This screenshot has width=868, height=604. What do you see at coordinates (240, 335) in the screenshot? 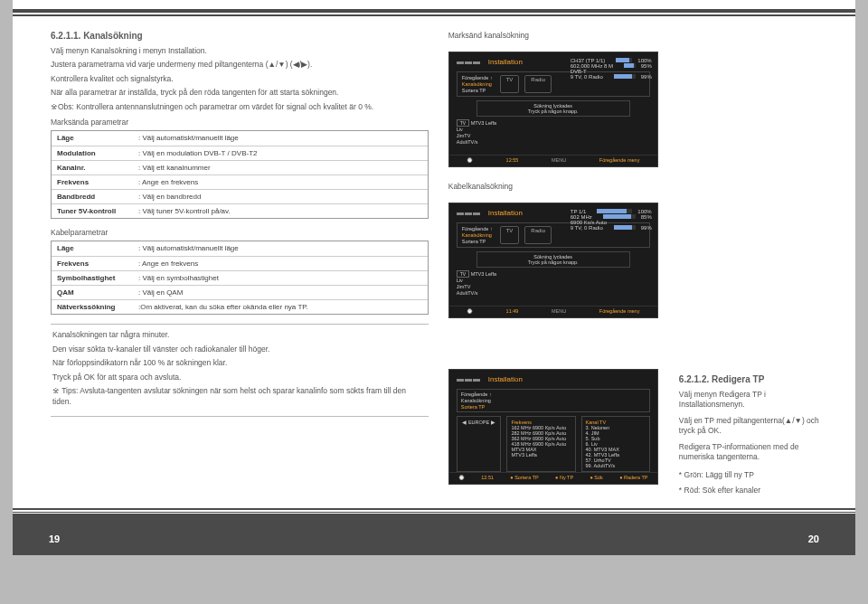
I see `lower-line: Kanalsökningen tar några minuter.` at bounding box center [240, 335].